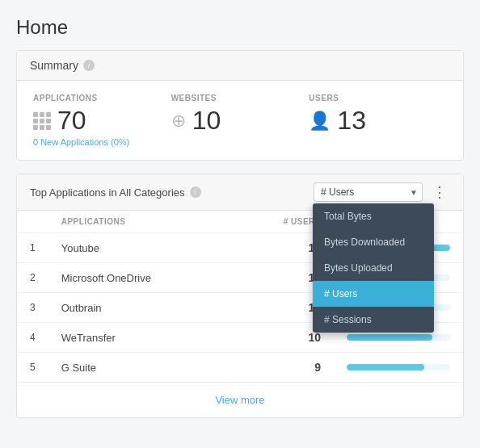  I want to click on stat-number-websites: 10, so click(207, 121).